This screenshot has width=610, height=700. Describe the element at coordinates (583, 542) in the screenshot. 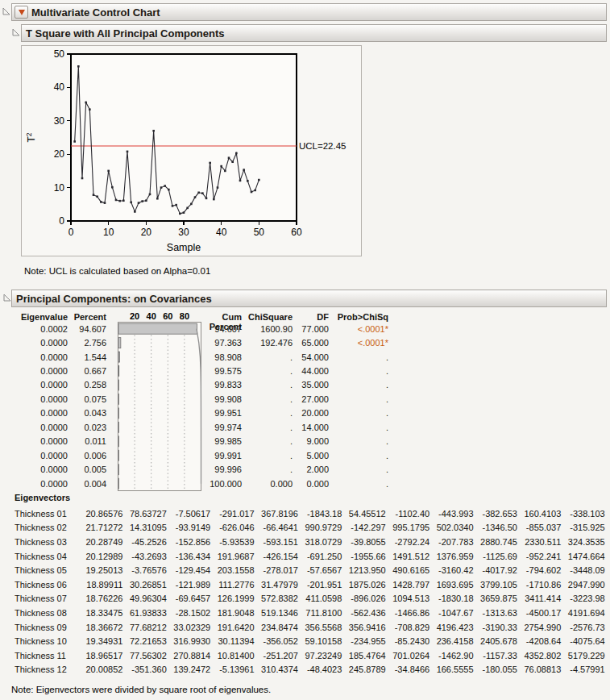

I see `eigenvector-value: 324.3535` at that location.